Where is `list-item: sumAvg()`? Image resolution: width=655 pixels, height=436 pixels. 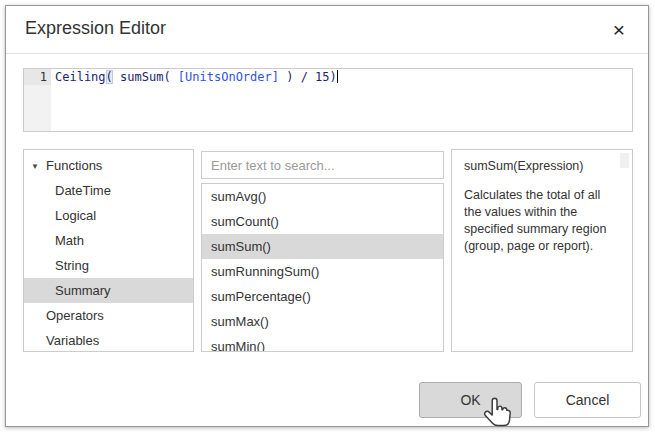
list-item: sumAvg() is located at coordinates (322, 196).